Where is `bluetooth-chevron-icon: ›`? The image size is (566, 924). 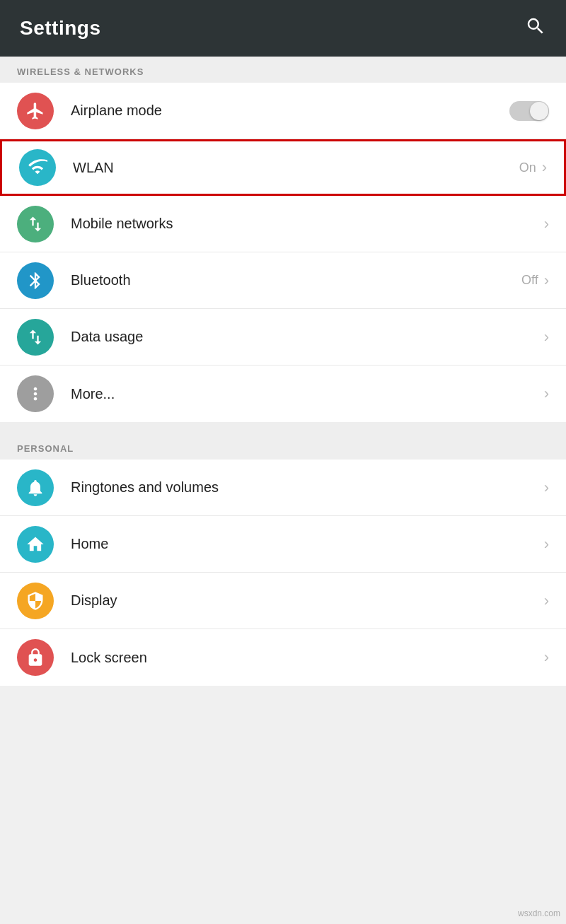
bluetooth-chevron-icon: › is located at coordinates (546, 281).